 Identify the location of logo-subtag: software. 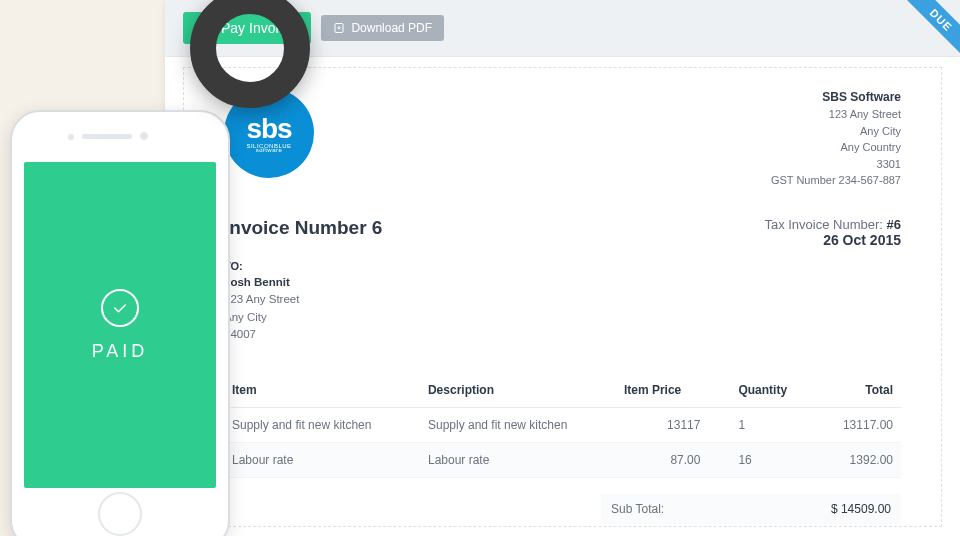
(270, 150).